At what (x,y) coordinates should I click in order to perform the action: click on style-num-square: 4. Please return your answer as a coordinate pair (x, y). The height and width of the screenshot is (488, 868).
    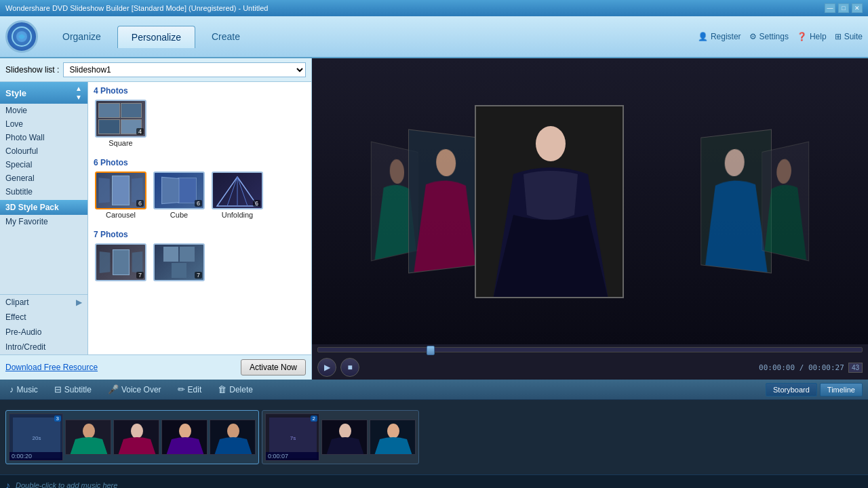
    Looking at the image, I should click on (140, 131).